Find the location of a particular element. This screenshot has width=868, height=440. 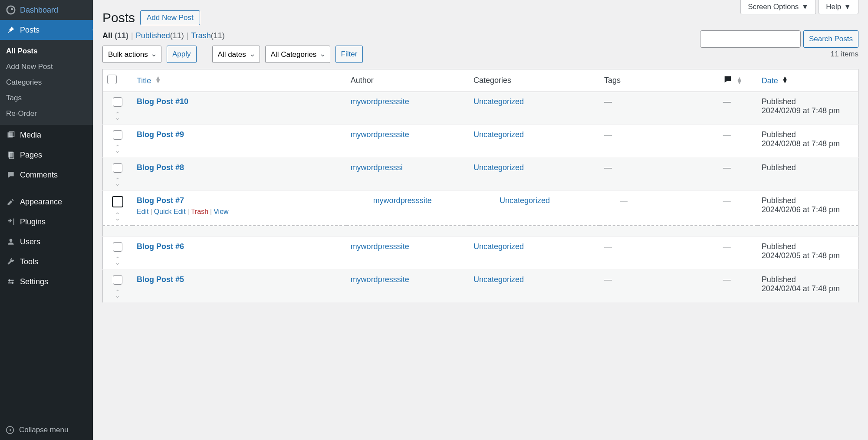

menu-settings-label: Settings is located at coordinates (34, 282).